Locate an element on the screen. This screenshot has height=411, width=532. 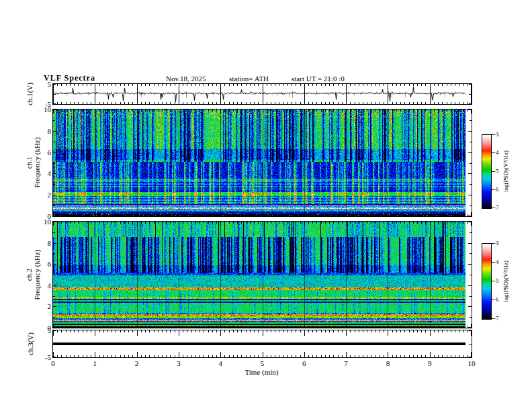
ch1-frequency-axis-label: ch.1 Frequency (kHz) is located at coordinates (33, 163).